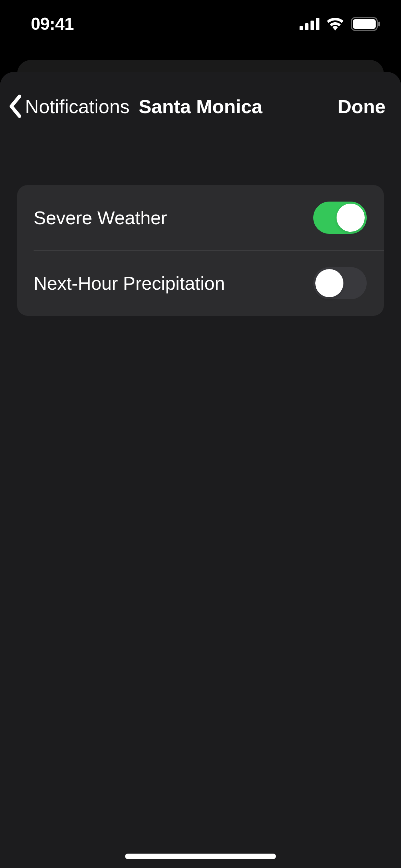 This screenshot has height=868, width=401. Describe the element at coordinates (200, 856) in the screenshot. I see `home-indicator-area` at that location.